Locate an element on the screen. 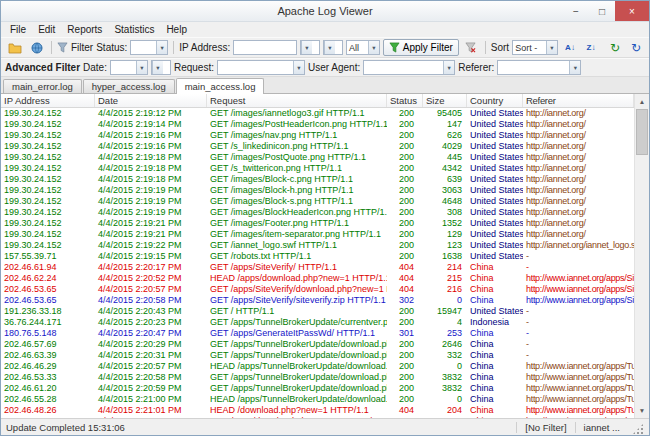 The height and width of the screenshot is (436, 650). log-row: 36.76.244.1714/4/2015 2:20:23 PMGET /app… is located at coordinates (318, 322).